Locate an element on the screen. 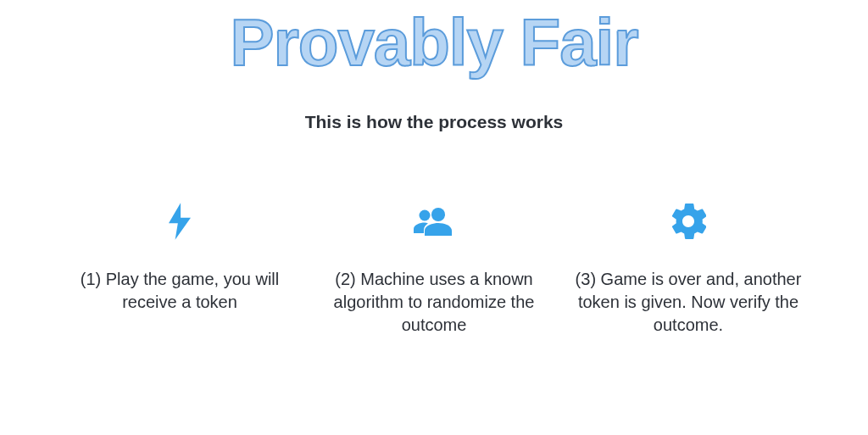  bolt-icon is located at coordinates (180, 221).